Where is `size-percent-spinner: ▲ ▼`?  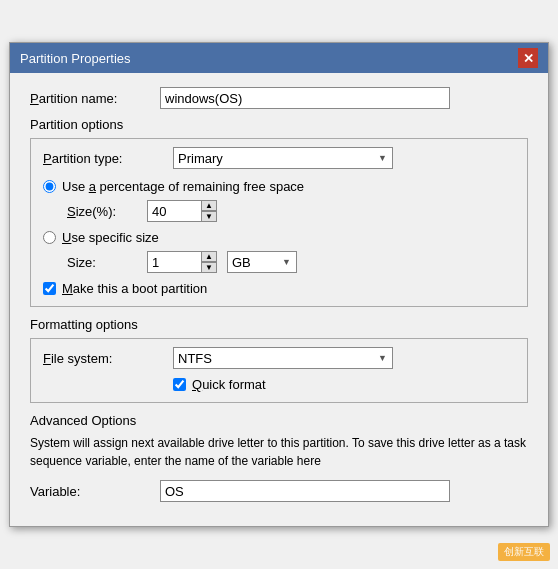 size-percent-spinner: ▲ ▼ is located at coordinates (182, 211).